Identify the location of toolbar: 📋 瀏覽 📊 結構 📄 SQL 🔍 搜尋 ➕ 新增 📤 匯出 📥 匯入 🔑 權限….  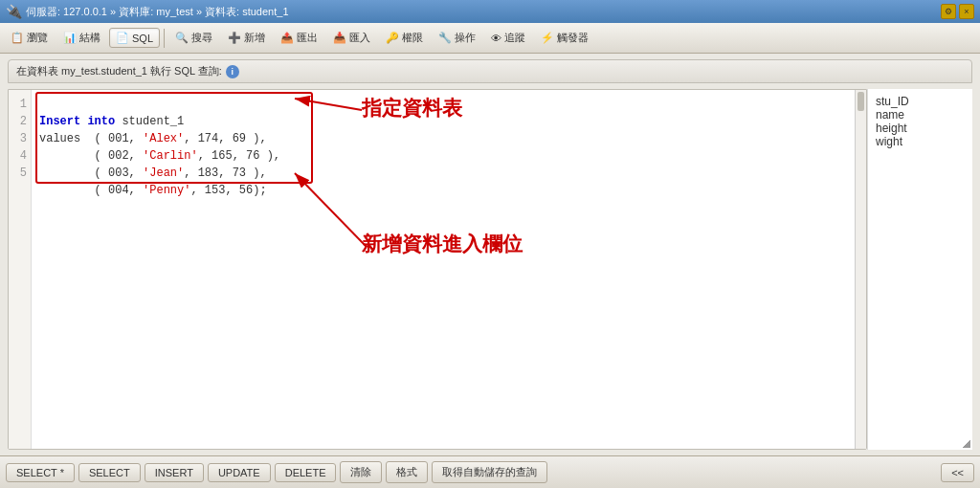
(490, 38).